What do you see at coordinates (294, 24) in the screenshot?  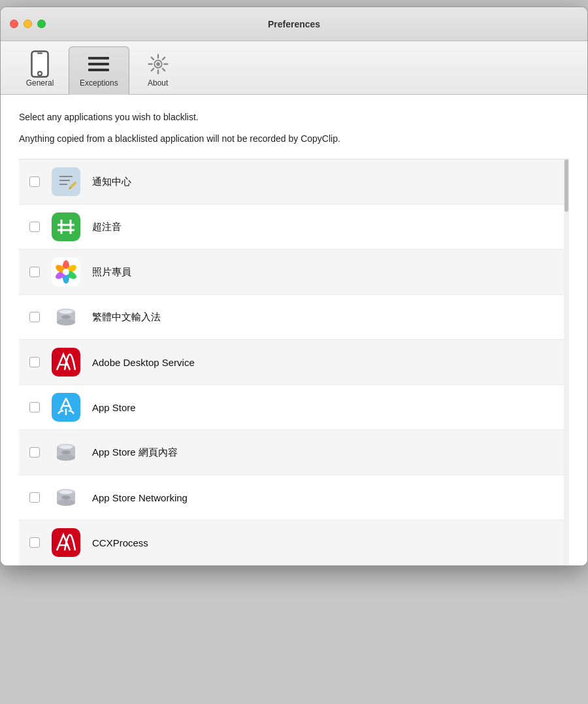 I see `window-title: Preferences` at bounding box center [294, 24].